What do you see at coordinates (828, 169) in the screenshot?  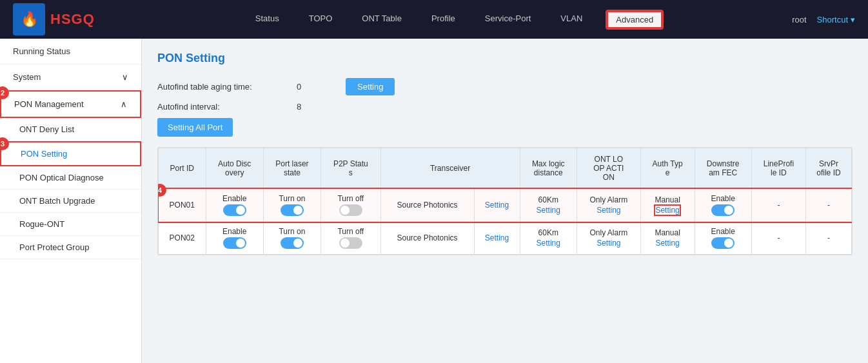 I see `col-srv-profile: SrvProfile ID` at bounding box center [828, 169].